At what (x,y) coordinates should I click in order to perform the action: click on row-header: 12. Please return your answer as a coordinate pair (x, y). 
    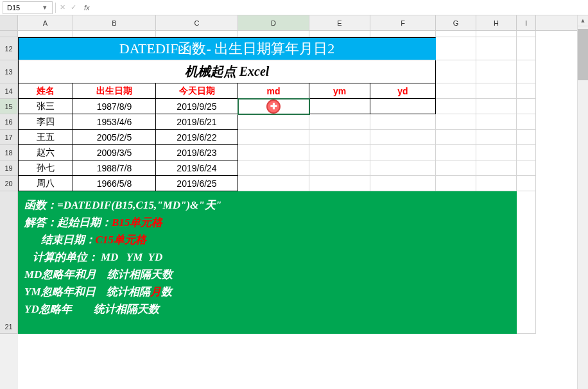
    Looking at the image, I should click on (9, 49).